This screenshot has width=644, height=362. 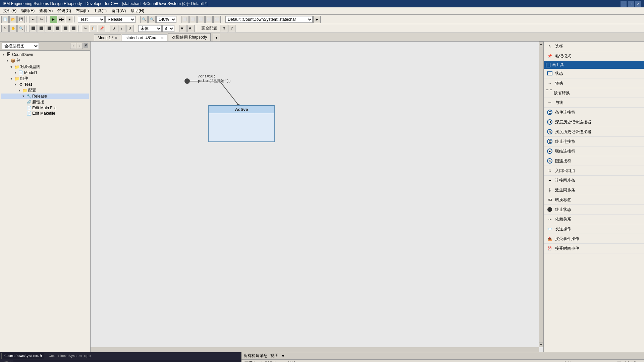 I want to click on decrease-font: A↓, so click(x=191, y=28).